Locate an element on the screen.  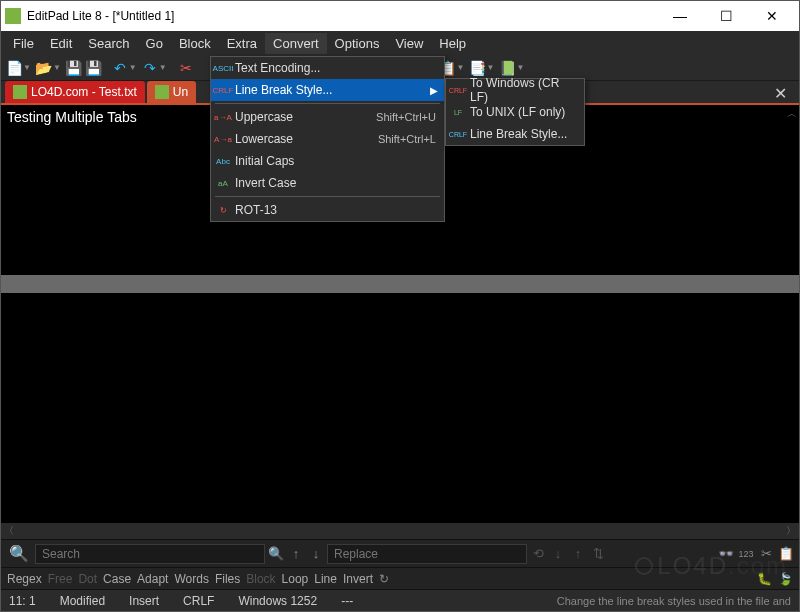
menubar: FileEditSearchGoBlockExtraConvertOptions… is located at coordinates (400, 43).